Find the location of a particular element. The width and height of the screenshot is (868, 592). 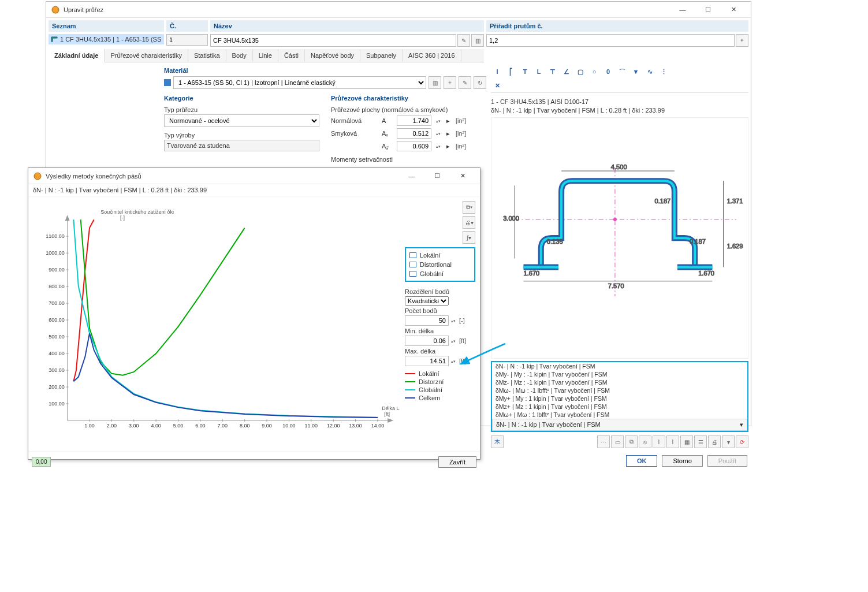

tab-stats: Statistika is located at coordinates (207, 55).